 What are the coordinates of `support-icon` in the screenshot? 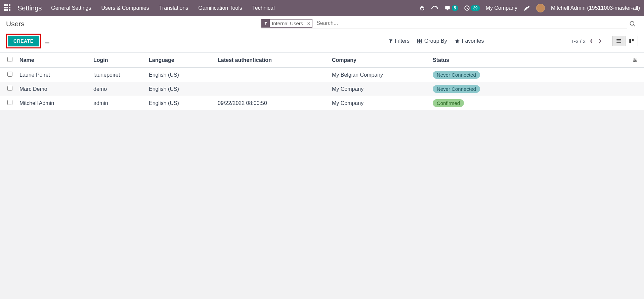 It's located at (435, 8).